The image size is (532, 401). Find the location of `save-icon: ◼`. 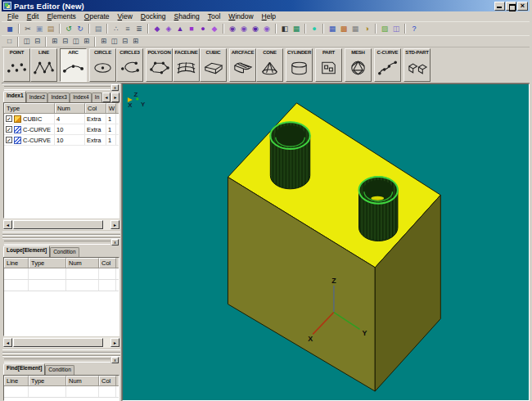

save-icon: ◼ is located at coordinates (10, 29).